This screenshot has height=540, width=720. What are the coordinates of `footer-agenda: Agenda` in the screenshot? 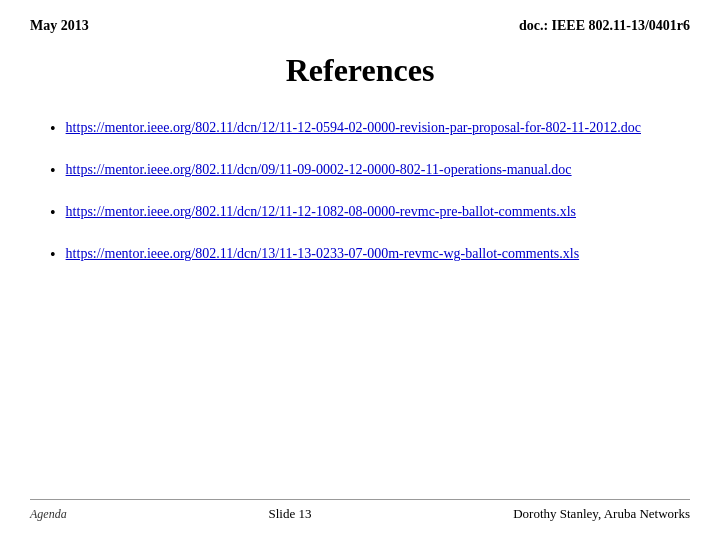 It's located at (48, 514).